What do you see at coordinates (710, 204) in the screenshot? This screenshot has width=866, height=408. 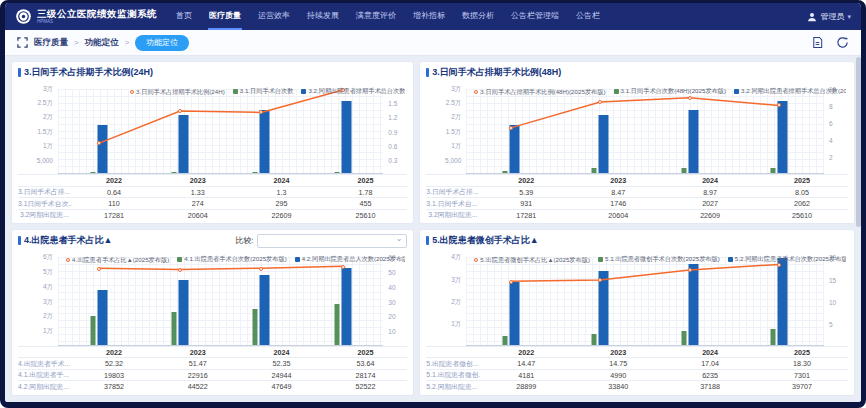 I see `table-cell: 2027` at bounding box center [710, 204].